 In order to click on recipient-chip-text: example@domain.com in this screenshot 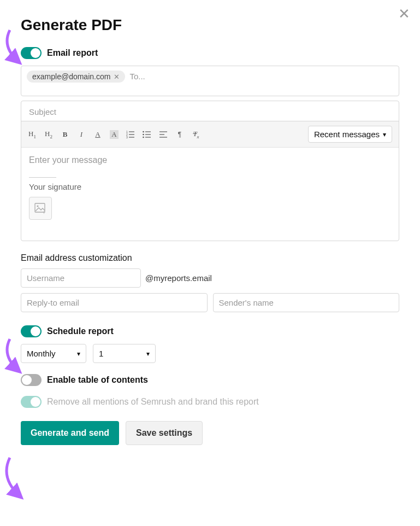, I will do `click(71, 77)`.